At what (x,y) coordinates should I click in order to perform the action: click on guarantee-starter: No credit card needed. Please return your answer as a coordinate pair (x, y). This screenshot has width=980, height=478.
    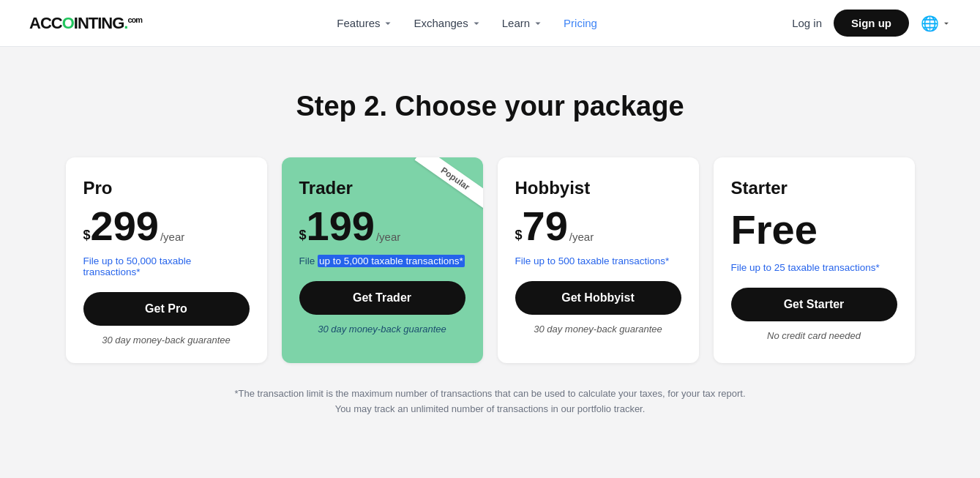
    Looking at the image, I should click on (814, 335).